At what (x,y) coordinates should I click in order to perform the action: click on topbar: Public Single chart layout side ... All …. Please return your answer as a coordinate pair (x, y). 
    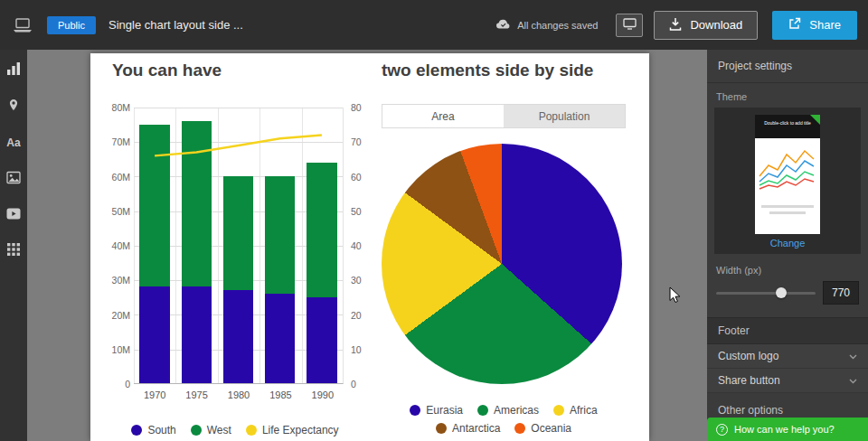
    Looking at the image, I should click on (434, 25).